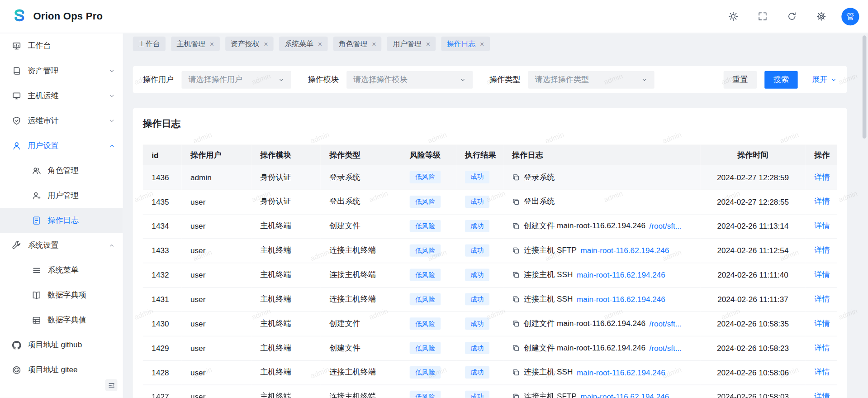  I want to click on search-button: 搜索, so click(781, 80).